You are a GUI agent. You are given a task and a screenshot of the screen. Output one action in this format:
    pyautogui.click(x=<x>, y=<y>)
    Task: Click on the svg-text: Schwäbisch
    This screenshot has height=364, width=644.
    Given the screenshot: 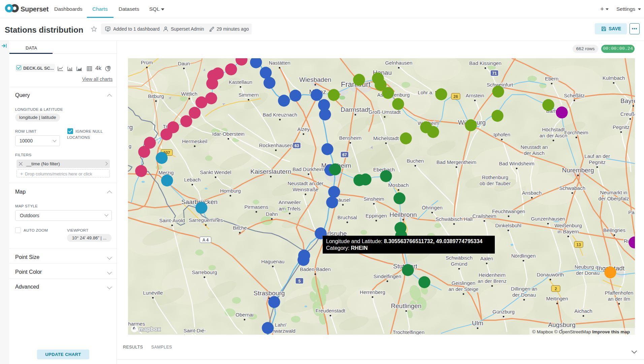 What is the action you would take?
    pyautogui.click(x=459, y=258)
    